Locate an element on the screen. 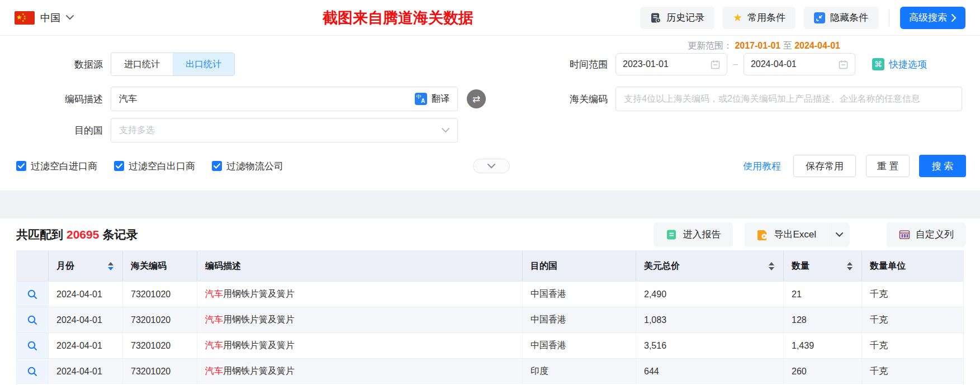 This screenshot has height=385, width=980. export-excel-label: 导出Excel is located at coordinates (795, 235).